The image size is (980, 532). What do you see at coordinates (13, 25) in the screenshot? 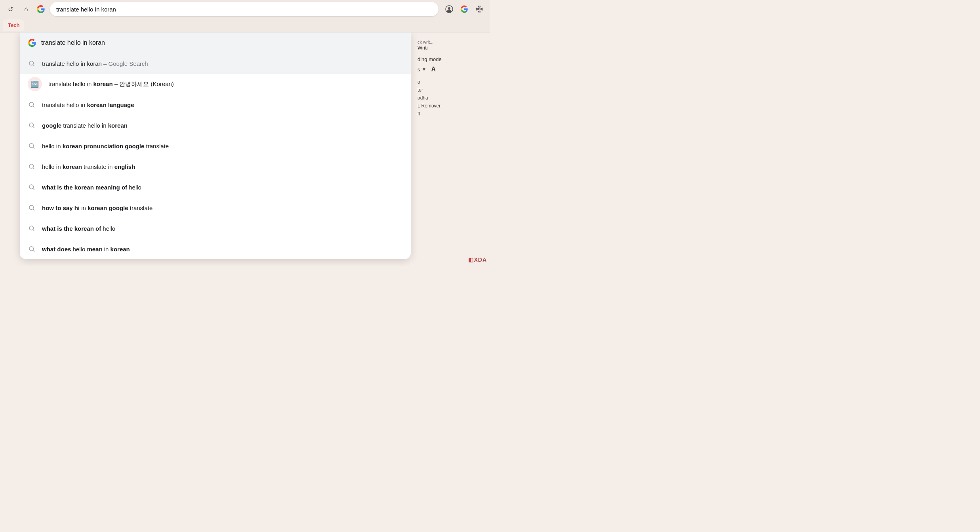
I see `tab-tech: Tech` at bounding box center [13, 25].